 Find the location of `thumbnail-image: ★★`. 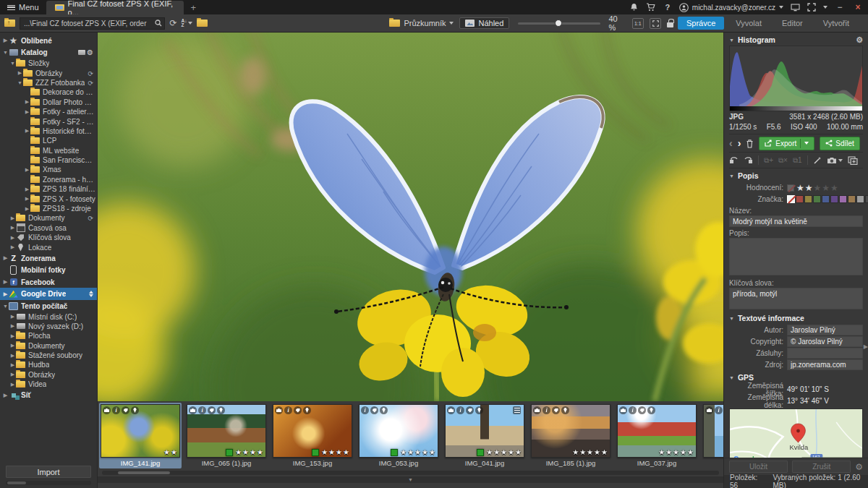

thumbnail-image: ★★ is located at coordinates (140, 431).